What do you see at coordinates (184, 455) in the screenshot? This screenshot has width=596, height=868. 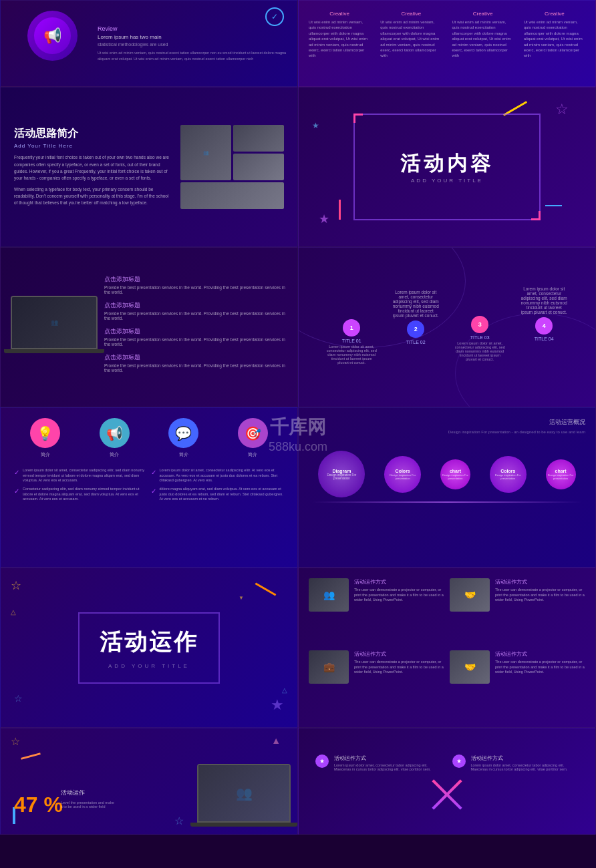 I see `icon-label-3: 简介` at bounding box center [184, 455].